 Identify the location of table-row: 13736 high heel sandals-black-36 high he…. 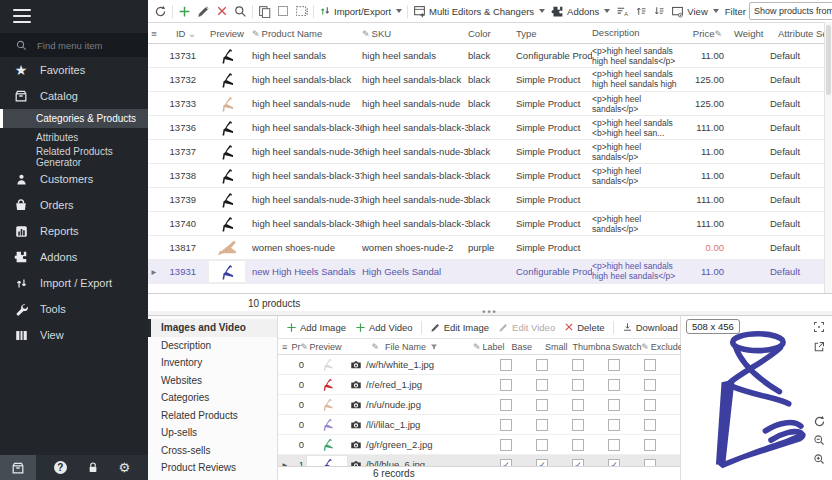
(490, 128).